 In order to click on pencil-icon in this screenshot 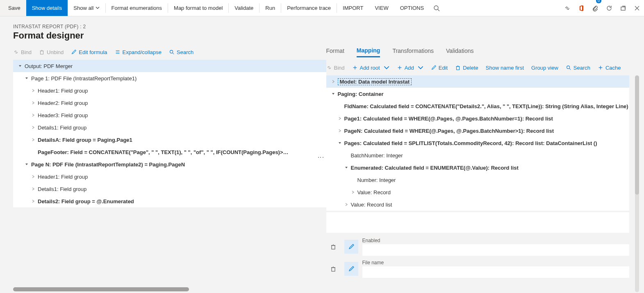, I will do `click(434, 68)`.